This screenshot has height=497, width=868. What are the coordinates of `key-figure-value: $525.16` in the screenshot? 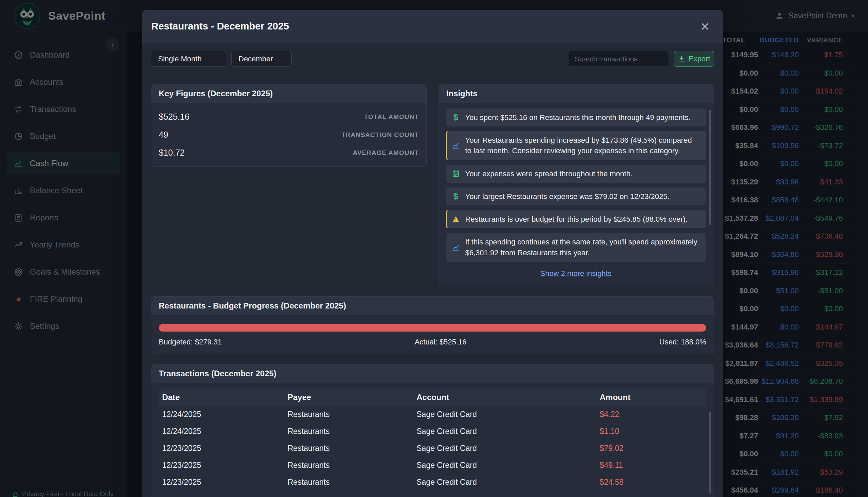 It's located at (174, 117).